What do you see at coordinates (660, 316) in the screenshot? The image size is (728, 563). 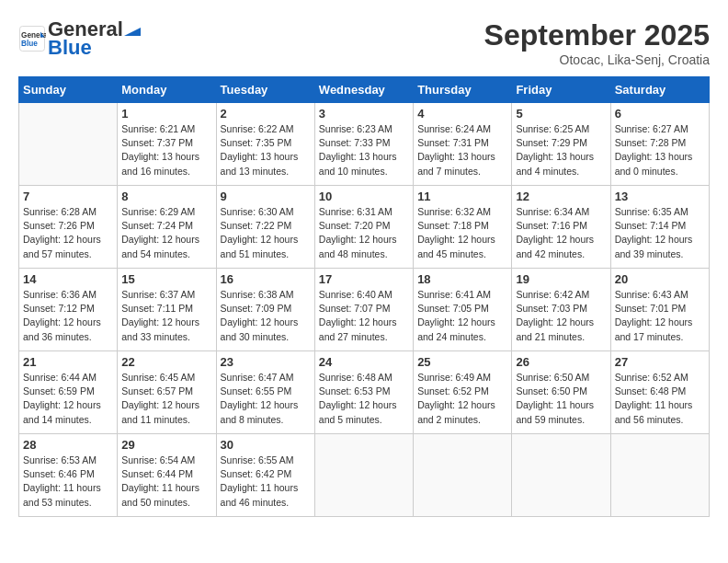 I see `day-info: Sunrise: 6:43 AMSunset: 7:01 PMDaylight:…` at bounding box center [660, 316].